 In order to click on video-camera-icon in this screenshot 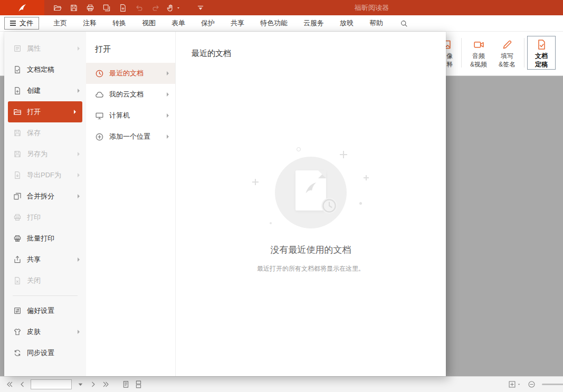, I will do `click(479, 44)`.